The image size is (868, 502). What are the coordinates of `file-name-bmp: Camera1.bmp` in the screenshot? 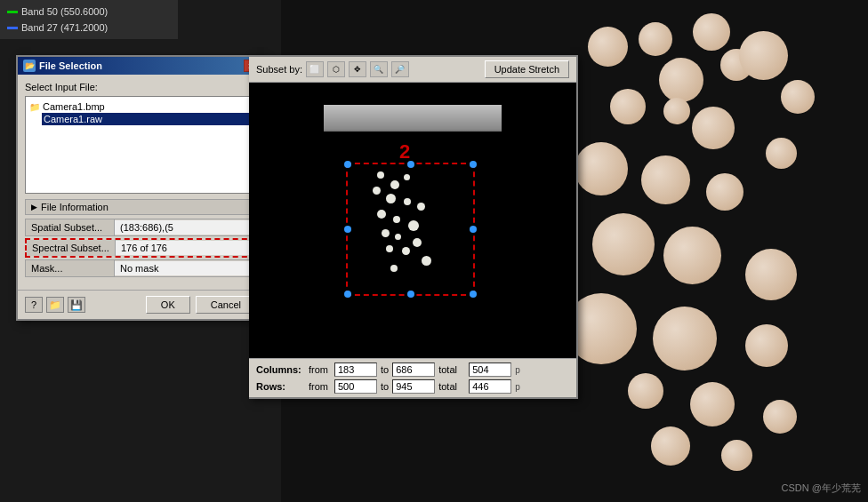 It's located at (74, 107).